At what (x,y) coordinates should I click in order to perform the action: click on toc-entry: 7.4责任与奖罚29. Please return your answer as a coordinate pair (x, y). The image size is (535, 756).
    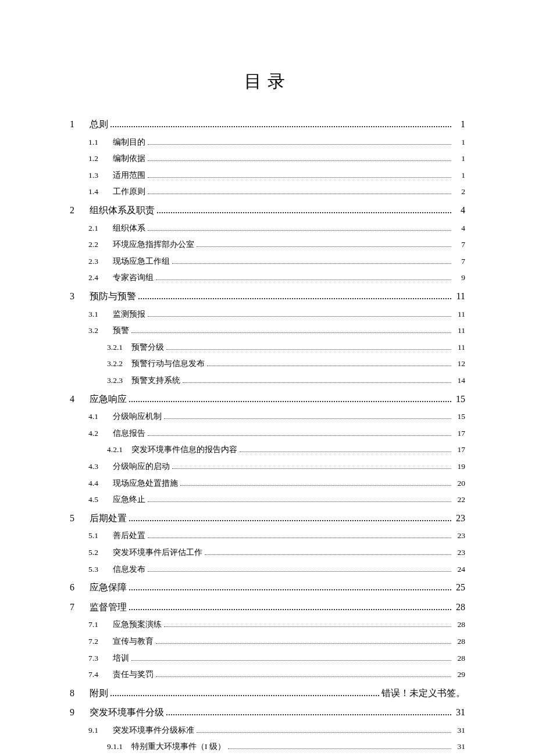
    Looking at the image, I should click on (268, 675).